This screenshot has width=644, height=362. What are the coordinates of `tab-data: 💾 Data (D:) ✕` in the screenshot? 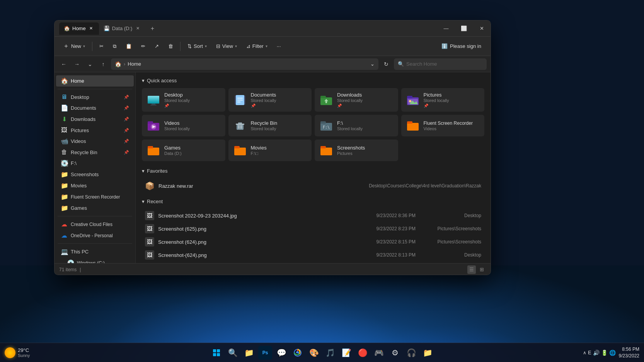 It's located at (122, 29).